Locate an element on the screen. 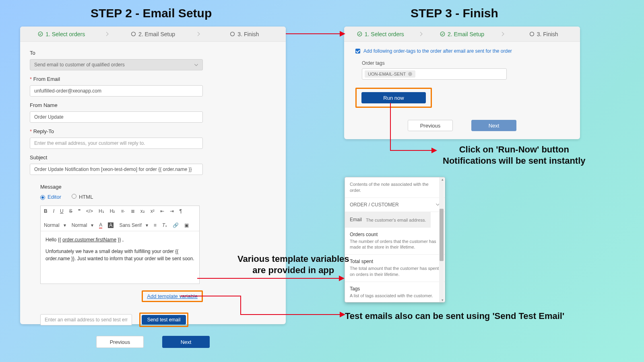  indent-icon: ⇥ is located at coordinates (172, 211).